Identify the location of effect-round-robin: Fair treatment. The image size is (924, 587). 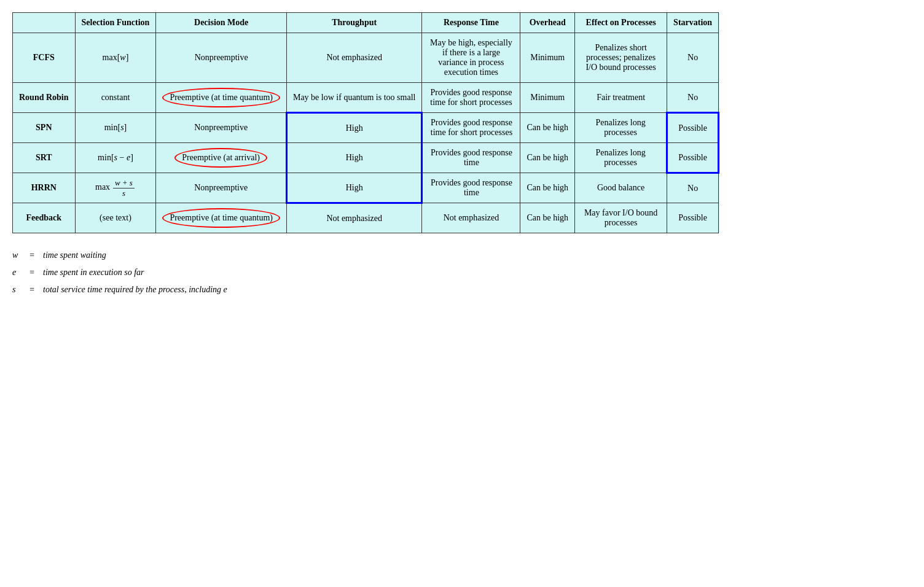
(621, 98).